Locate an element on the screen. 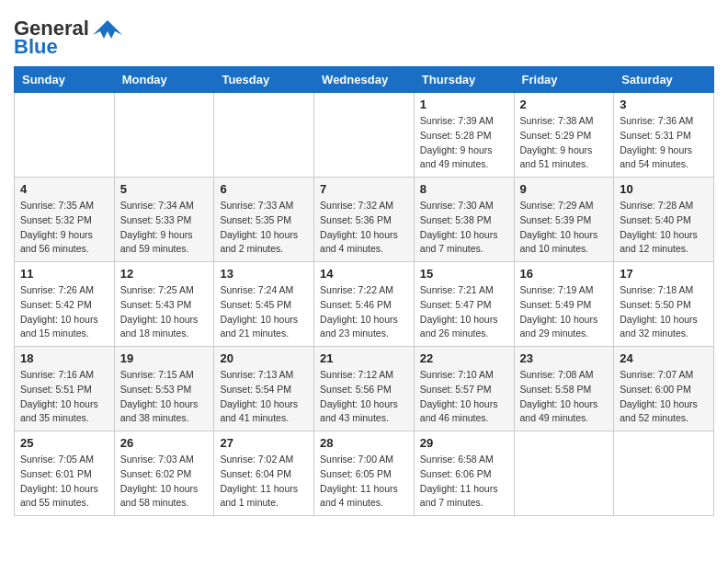  calendar-day-19: 19Sunrise: 7:15 AM Sunset: 5:53 PM Dayli… is located at coordinates (164, 389).